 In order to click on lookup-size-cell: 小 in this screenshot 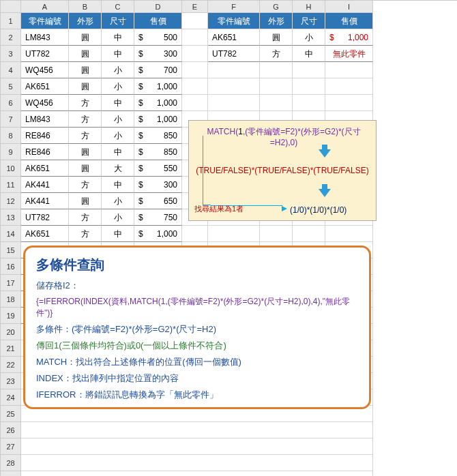, I will do `click(309, 38)`.